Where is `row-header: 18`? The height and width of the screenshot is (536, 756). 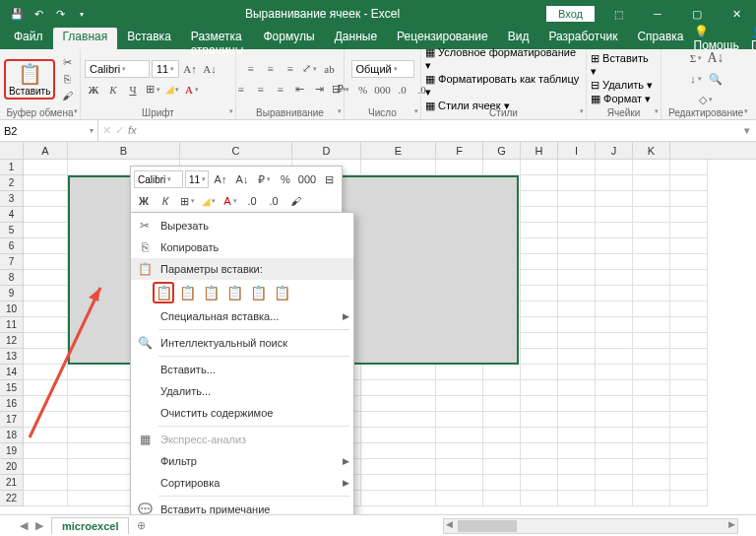 row-header: 18 is located at coordinates (12, 436).